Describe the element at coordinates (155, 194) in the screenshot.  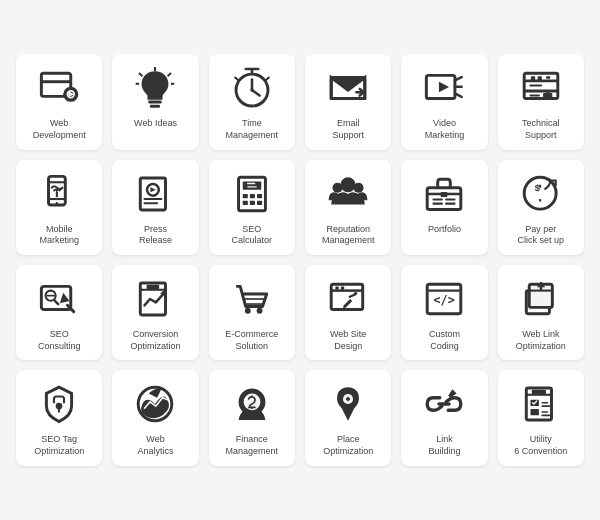
I see `press-release-icon` at that location.